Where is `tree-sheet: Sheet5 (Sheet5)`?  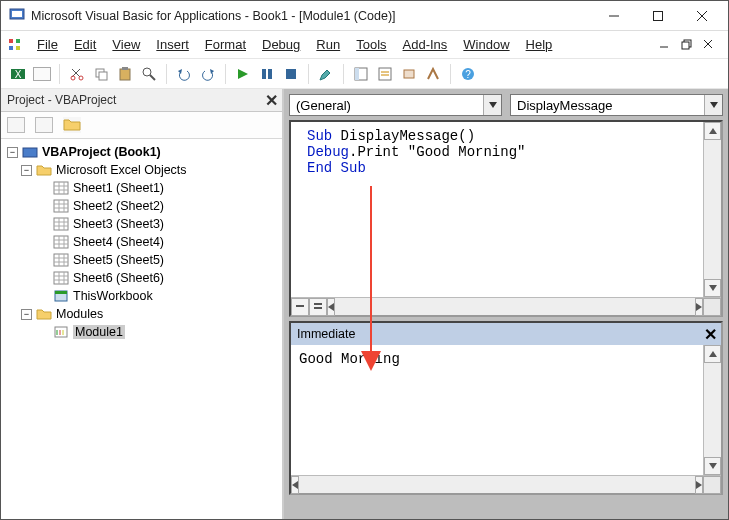
tree-sheet: Sheet5 (Sheet5) is located at coordinates (118, 260).